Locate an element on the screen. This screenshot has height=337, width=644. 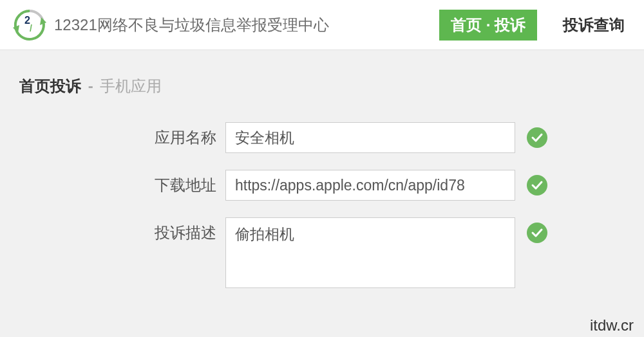
app-name-input is located at coordinates (370, 138).